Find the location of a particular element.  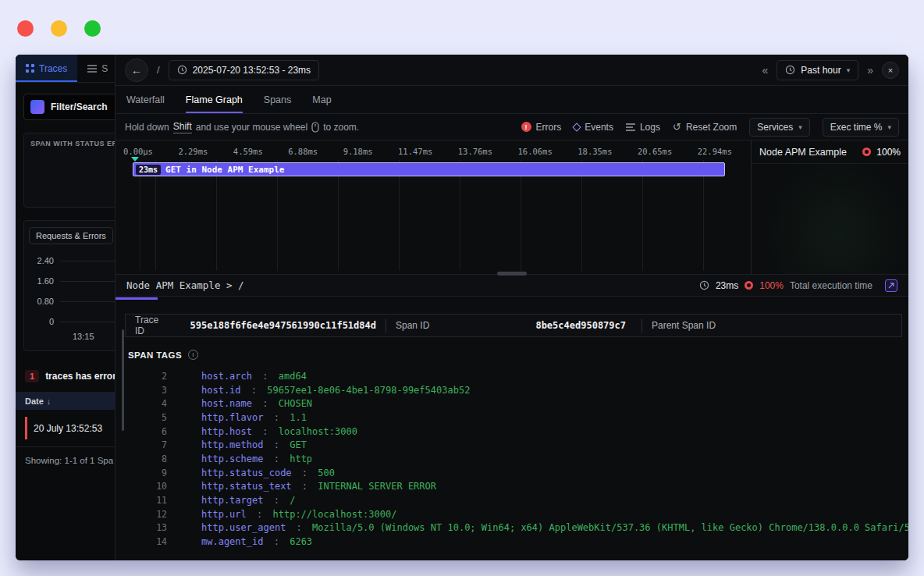

tag-value: GET is located at coordinates (298, 445).